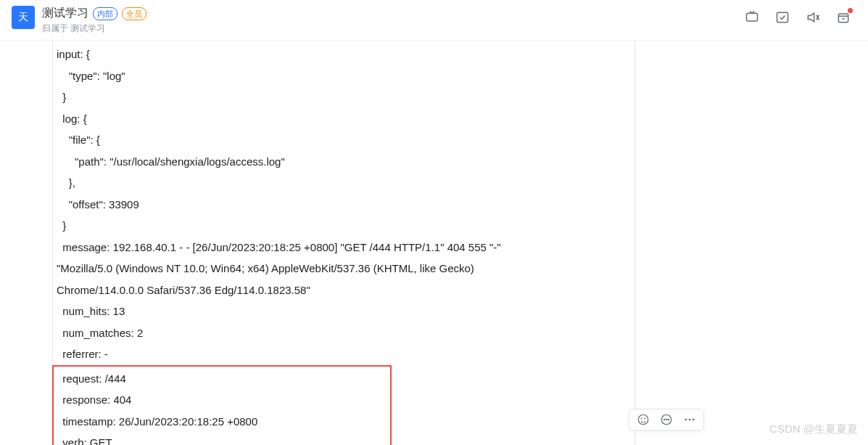 This screenshot has width=868, height=445. I want to click on log-line: "offset": 33909, so click(343, 205).